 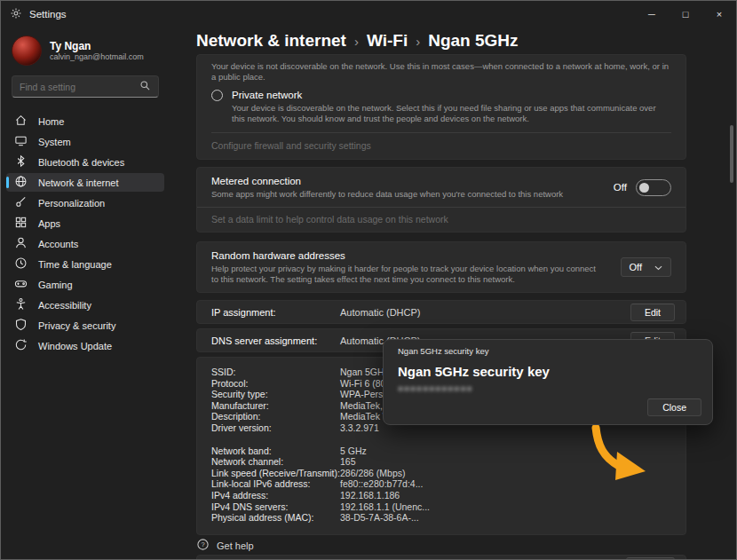 What do you see at coordinates (441, 267) in the screenshot?
I see `random-hw-addresses-card: Random hardware addresses Help protect y…` at bounding box center [441, 267].